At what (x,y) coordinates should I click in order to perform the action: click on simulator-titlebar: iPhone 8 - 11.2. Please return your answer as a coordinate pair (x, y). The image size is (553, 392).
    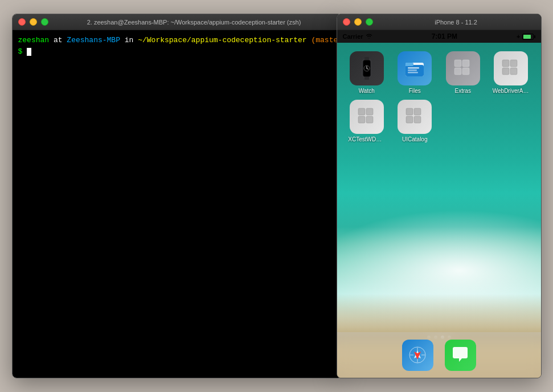
    Looking at the image, I should click on (439, 22).